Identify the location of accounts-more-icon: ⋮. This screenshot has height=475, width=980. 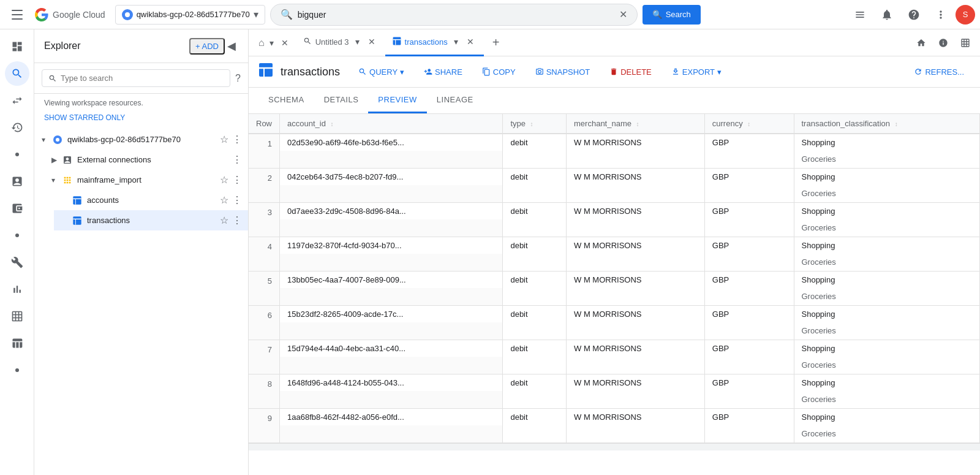
(237, 200).